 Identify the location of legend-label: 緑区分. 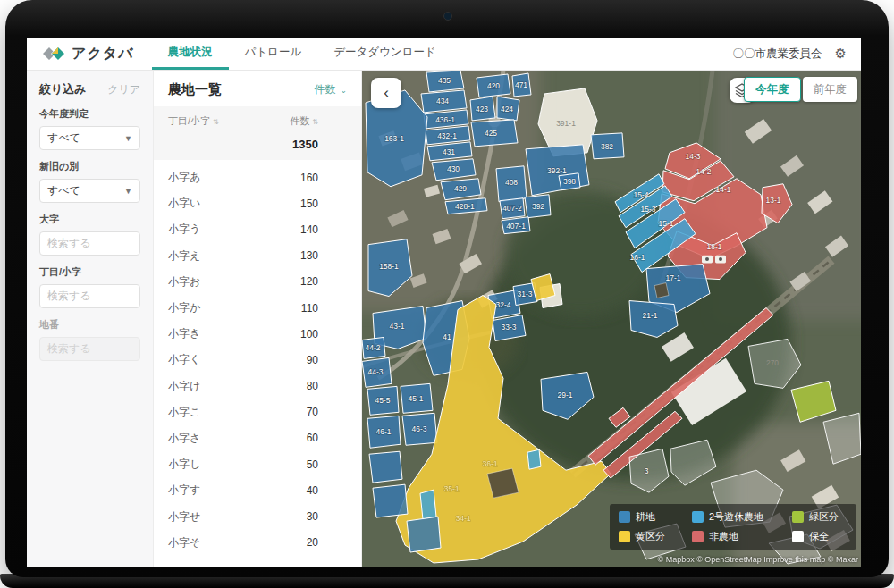
(824, 517).